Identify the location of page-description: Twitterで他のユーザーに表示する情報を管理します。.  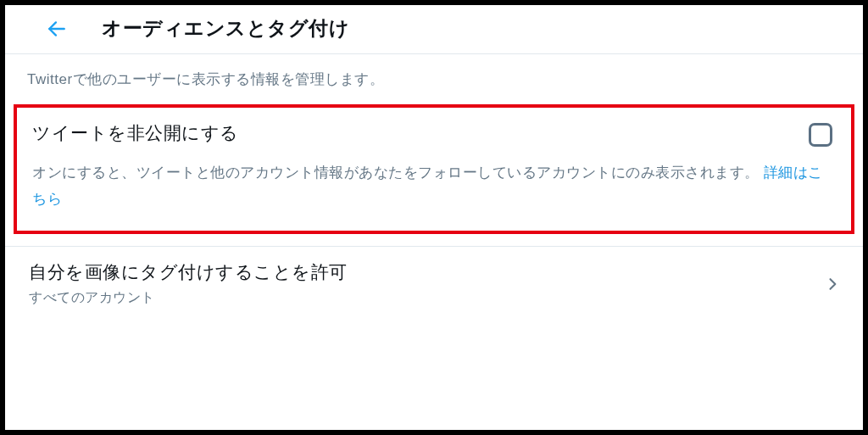
(434, 80).